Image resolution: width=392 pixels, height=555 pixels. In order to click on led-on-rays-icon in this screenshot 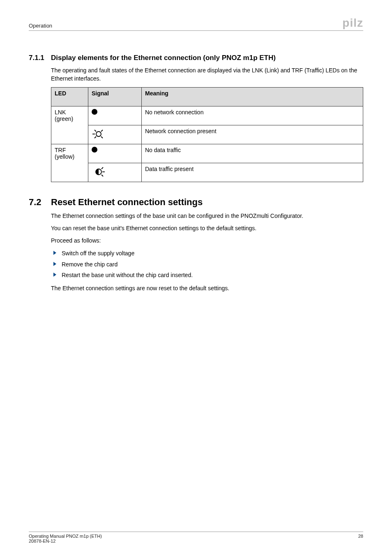, I will do `click(99, 135)`.